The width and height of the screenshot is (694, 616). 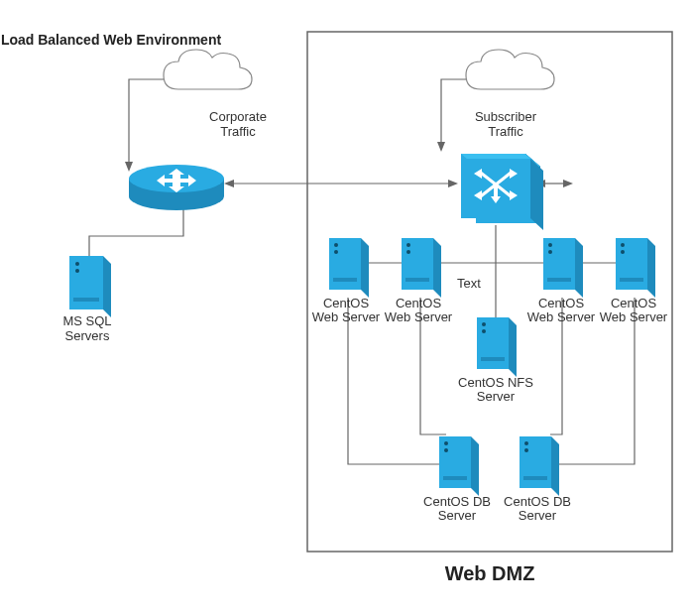 I want to click on nfs-label-2: Server, so click(x=496, y=397).